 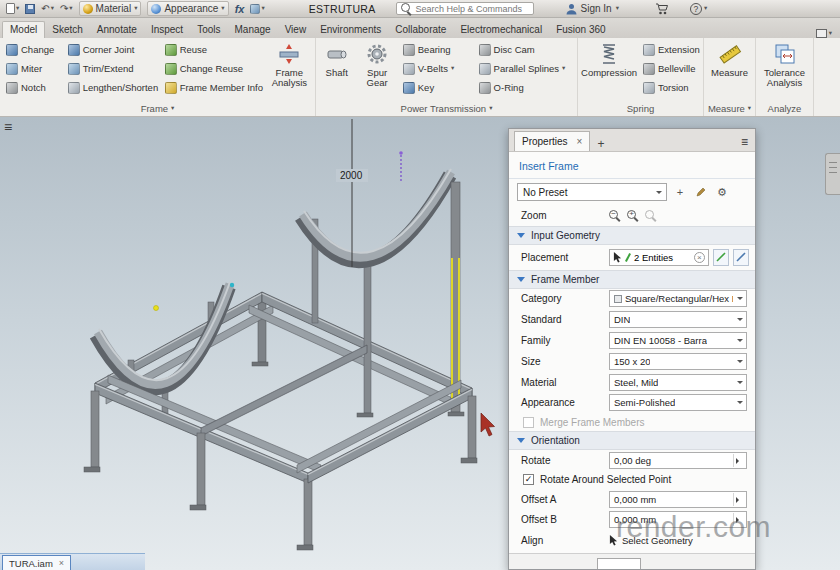 I want to click on section-frame-member: Frame Member, so click(x=632, y=280).